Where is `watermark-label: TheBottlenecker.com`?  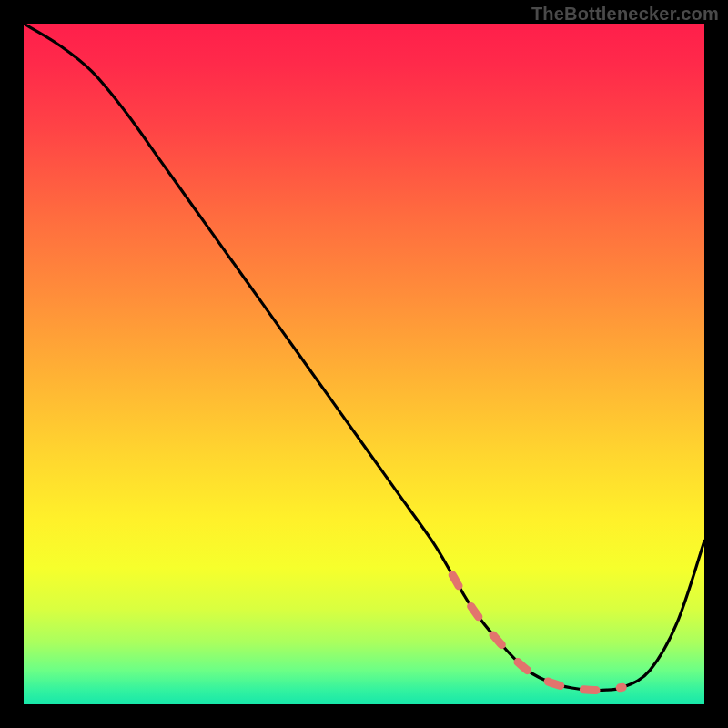 watermark-label: TheBottlenecker.com is located at coordinates (625, 15).